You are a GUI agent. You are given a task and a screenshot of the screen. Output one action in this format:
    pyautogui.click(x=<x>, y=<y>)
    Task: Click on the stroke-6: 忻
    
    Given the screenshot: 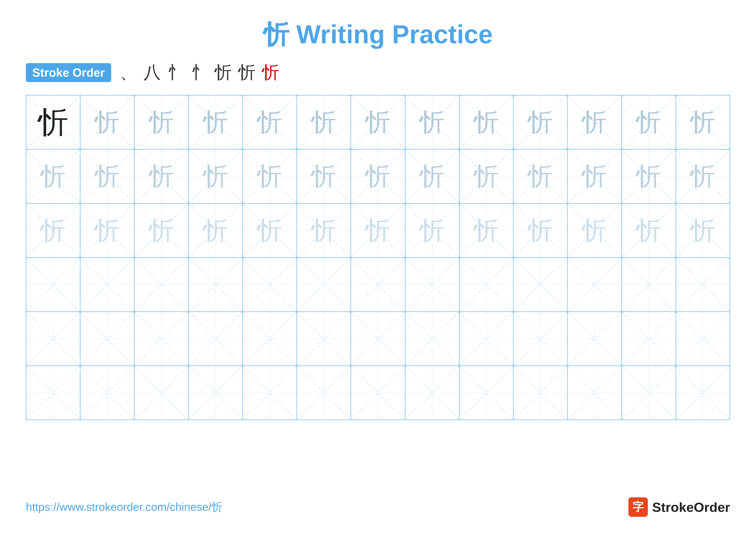 What is the action you would take?
    pyautogui.click(x=247, y=72)
    